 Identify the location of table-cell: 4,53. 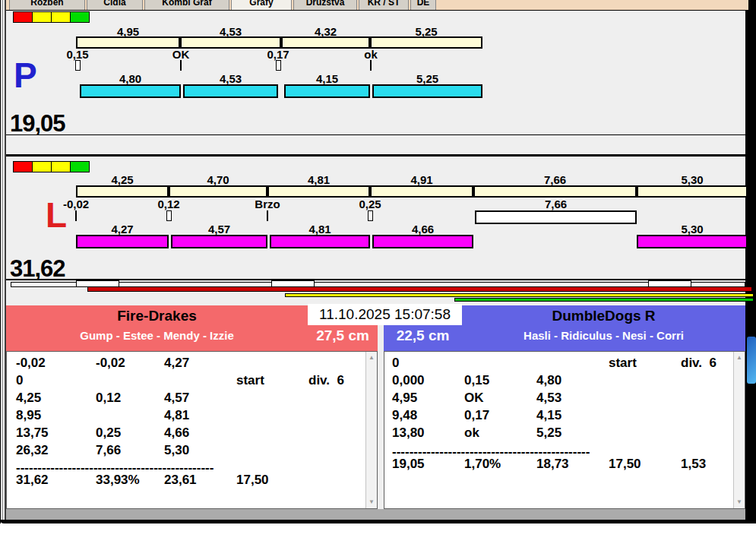
(549, 398).